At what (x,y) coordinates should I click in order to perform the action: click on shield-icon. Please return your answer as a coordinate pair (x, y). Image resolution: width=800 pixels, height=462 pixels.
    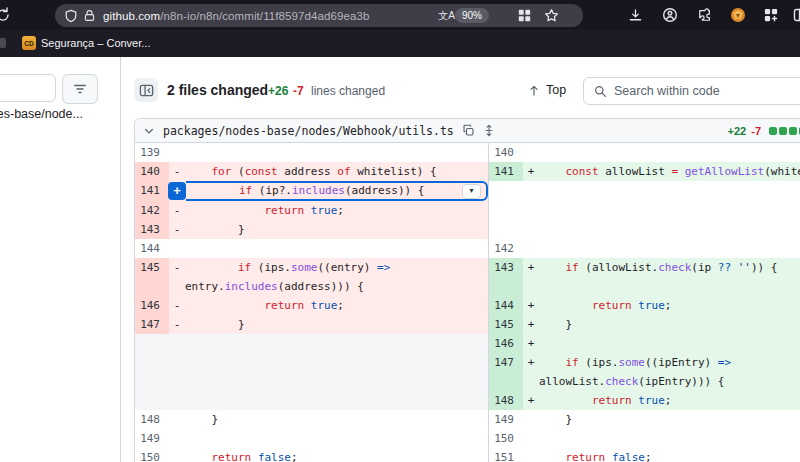
    Looking at the image, I should click on (71, 16).